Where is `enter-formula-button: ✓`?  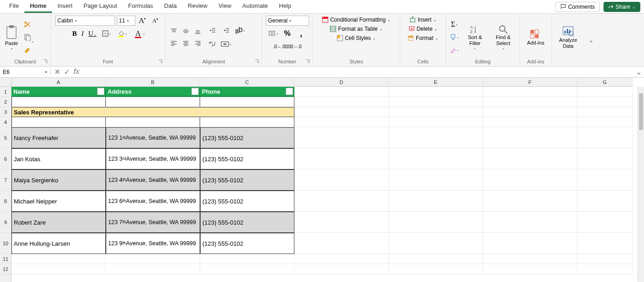
enter-formula-button: ✓ is located at coordinates (67, 72).